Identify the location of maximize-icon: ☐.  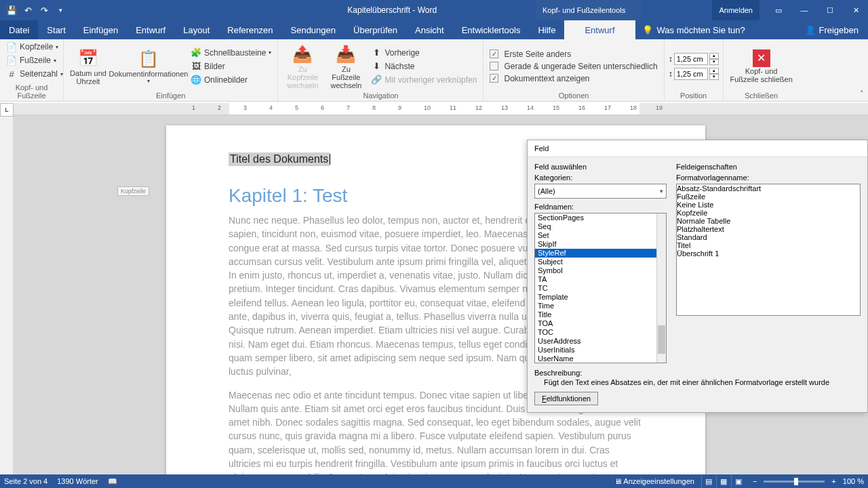
(830, 10).